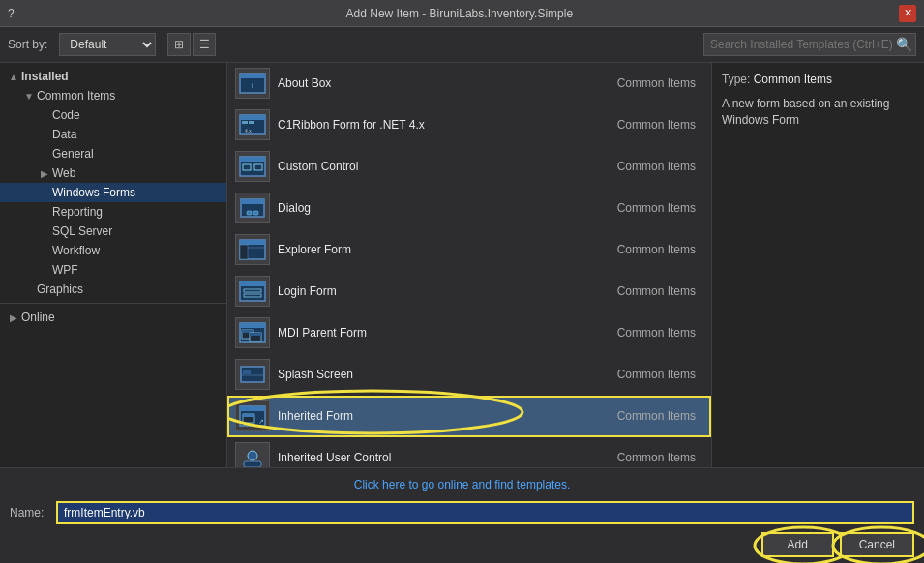 The width and height of the screenshot is (924, 563). I want to click on list-item: Login Form Common Items, so click(469, 292).